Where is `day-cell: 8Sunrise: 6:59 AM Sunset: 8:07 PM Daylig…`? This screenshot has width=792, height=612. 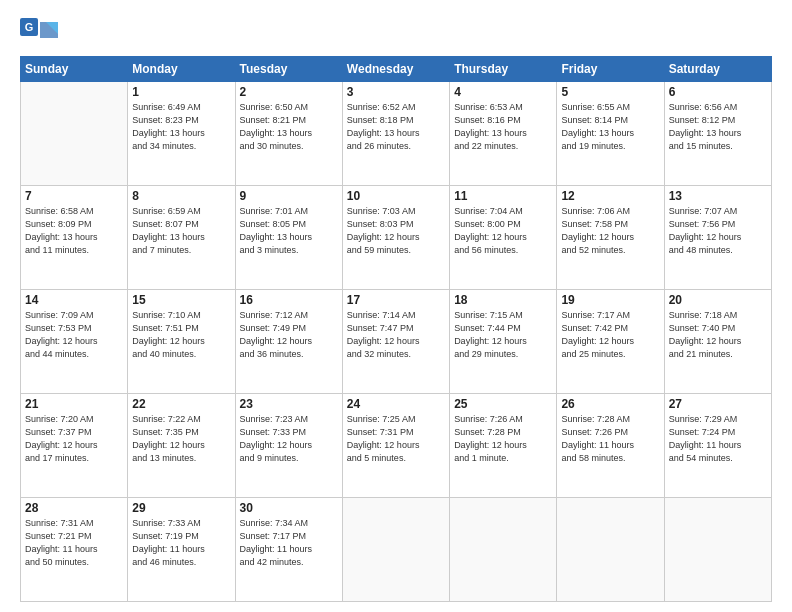
day-cell: 8Sunrise: 6:59 AM Sunset: 8:07 PM Daylig… is located at coordinates (182, 238).